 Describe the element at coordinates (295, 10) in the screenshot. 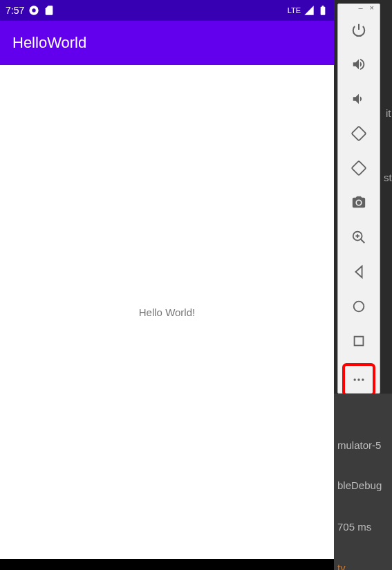

I see `network-label: LTE` at that location.